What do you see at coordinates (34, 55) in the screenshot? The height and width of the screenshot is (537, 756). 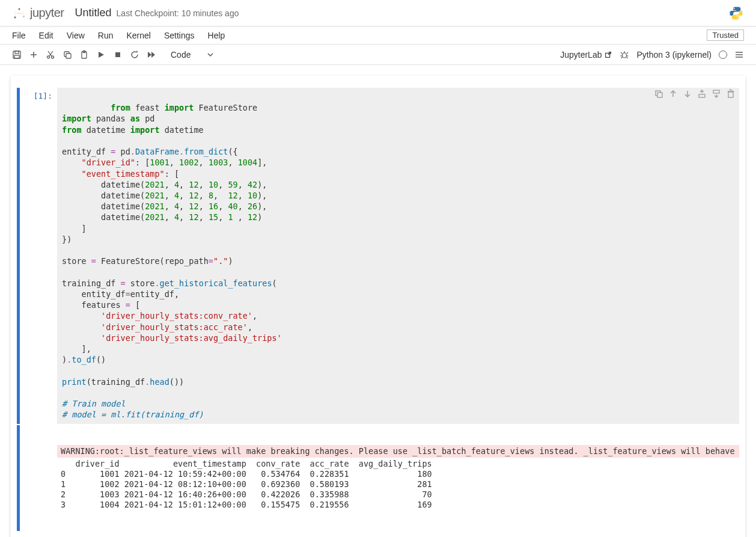 I see `add-cell-icon` at bounding box center [34, 55].